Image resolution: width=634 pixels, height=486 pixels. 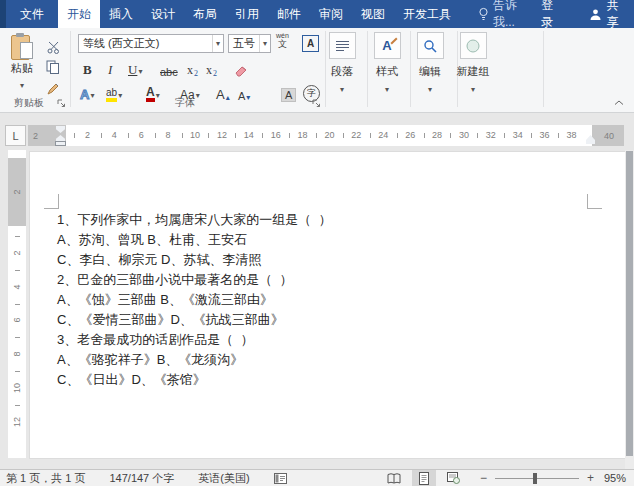 I want to click on vertical-scrollbar, so click(x=630, y=310).